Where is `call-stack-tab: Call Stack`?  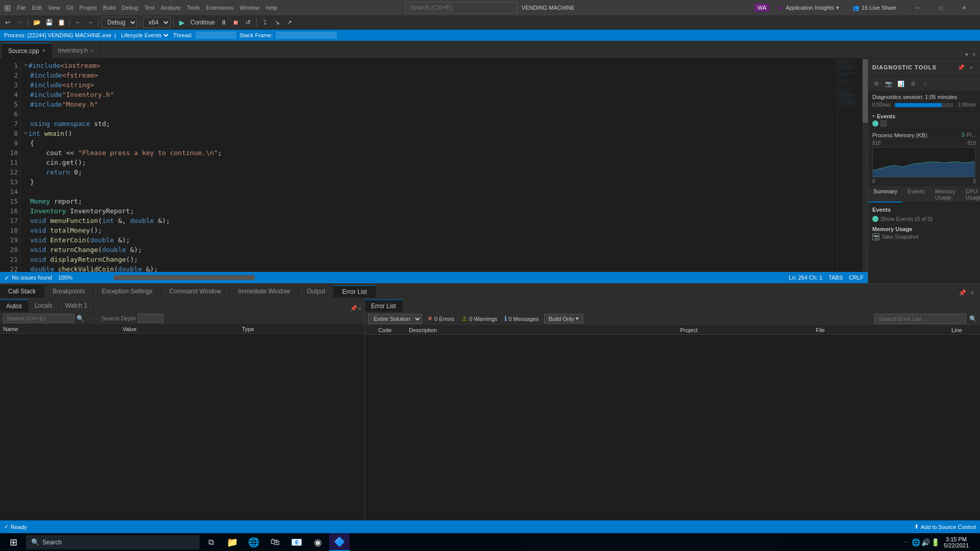
call-stack-tab: Call Stack is located at coordinates (22, 291).